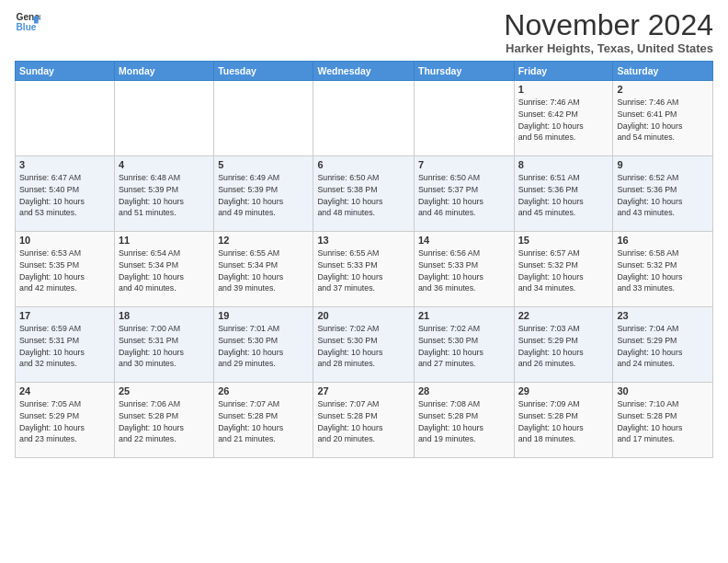 The image size is (728, 563). I want to click on header-cell-monday: Monday, so click(165, 72).